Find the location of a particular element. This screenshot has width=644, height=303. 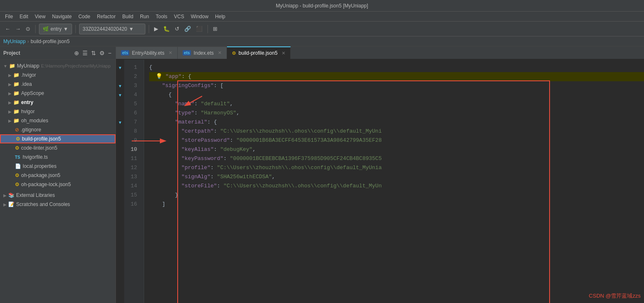

add-file-icon: ⊕ is located at coordinates (77, 53).